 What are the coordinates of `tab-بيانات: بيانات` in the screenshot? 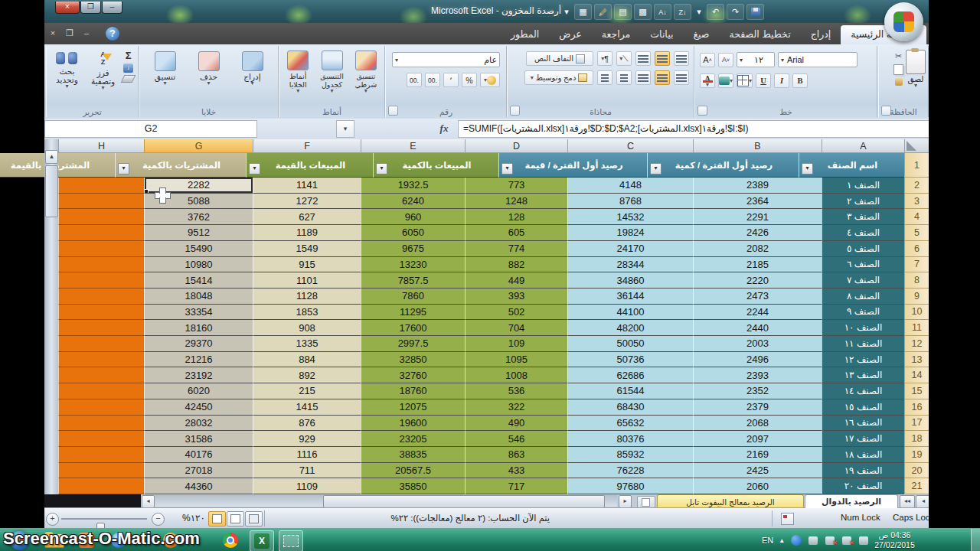 It's located at (662, 34).